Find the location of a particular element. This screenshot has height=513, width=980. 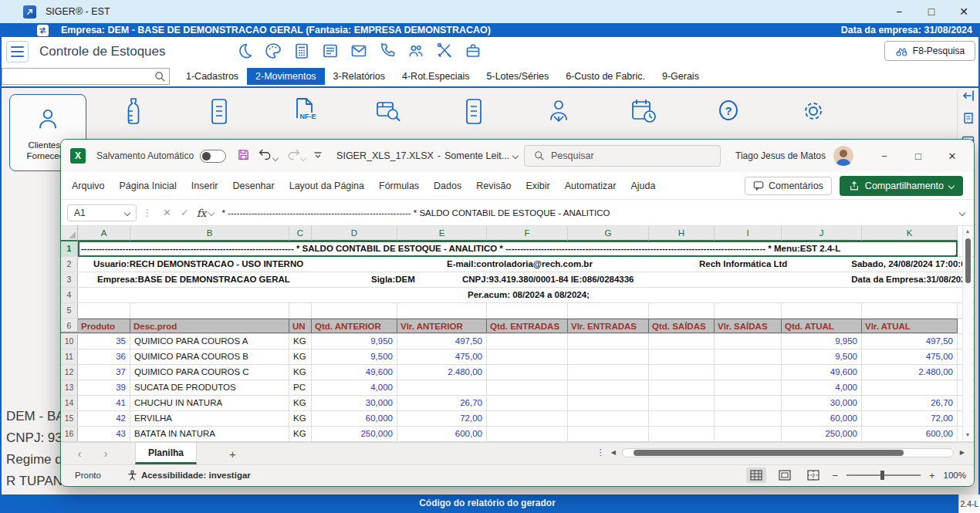

column-header-c: C is located at coordinates (301, 234).